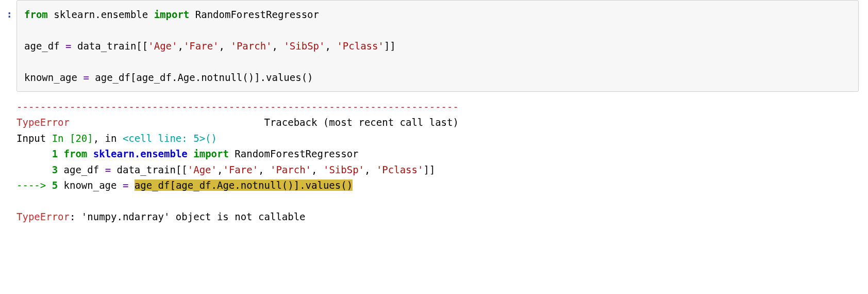 Image resolution: width=868 pixels, height=294 pixels. Describe the element at coordinates (8, 11) in the screenshot. I see `input-prompt: :` at that location.